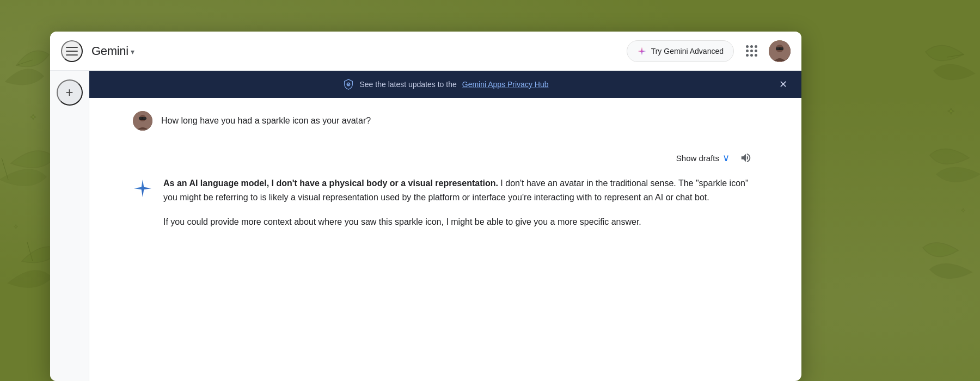 Image resolution: width=980 pixels, height=381 pixels. Describe the element at coordinates (461, 190) in the screenshot. I see `ai-response-paragraph-1: As an AI language model, I don't have a …` at that location.